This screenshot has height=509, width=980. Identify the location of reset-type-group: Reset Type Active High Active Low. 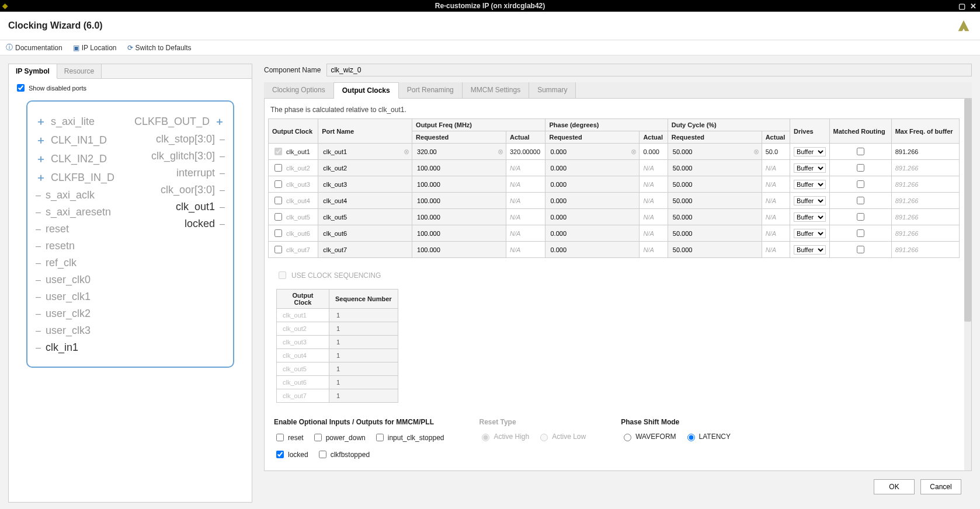
(533, 439).